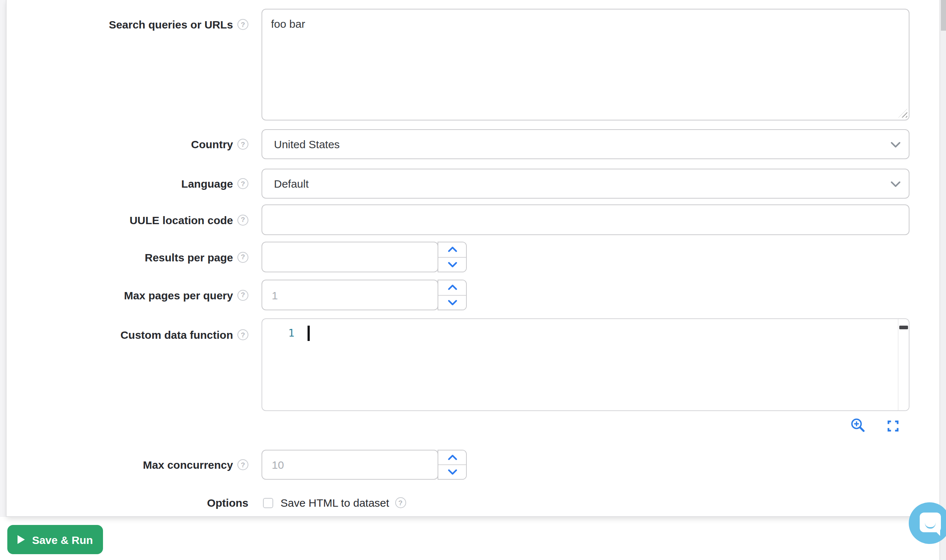 The width and height of the screenshot is (946, 560). What do you see at coordinates (473, 295) in the screenshot?
I see `form-row-max-pages: Max pages per query ?` at bounding box center [473, 295].